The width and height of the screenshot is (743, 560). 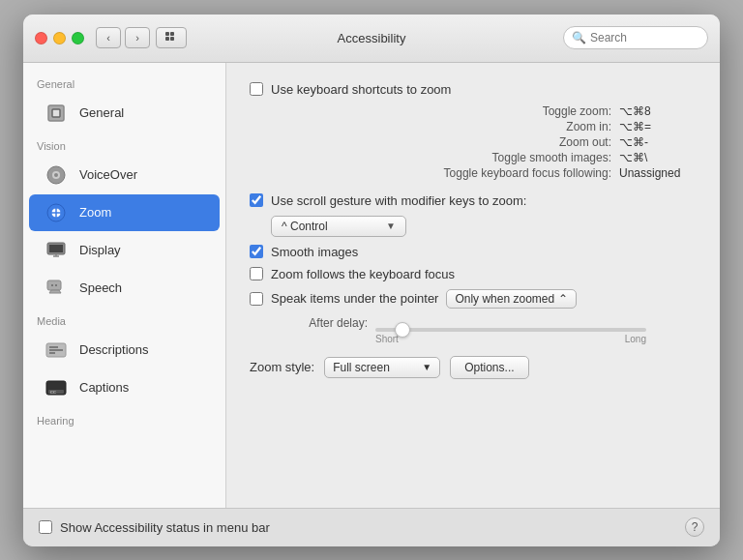 What do you see at coordinates (473, 142) in the screenshot?
I see `zoom-out-row: Zoom out: ⌥⌘-` at bounding box center [473, 142].